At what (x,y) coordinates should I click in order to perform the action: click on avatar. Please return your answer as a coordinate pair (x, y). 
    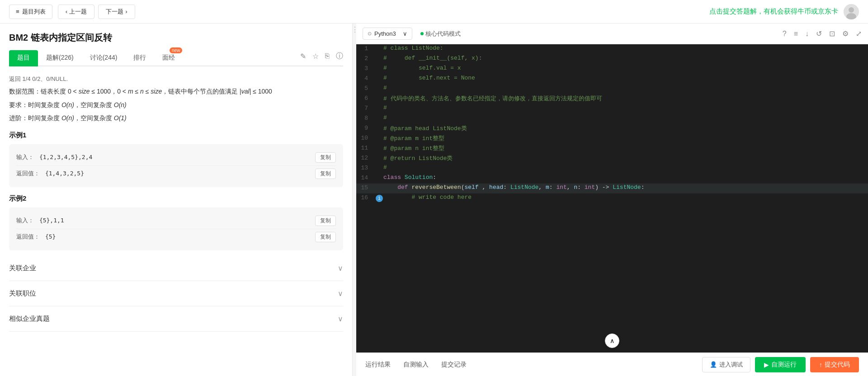
    Looking at the image, I should click on (851, 12).